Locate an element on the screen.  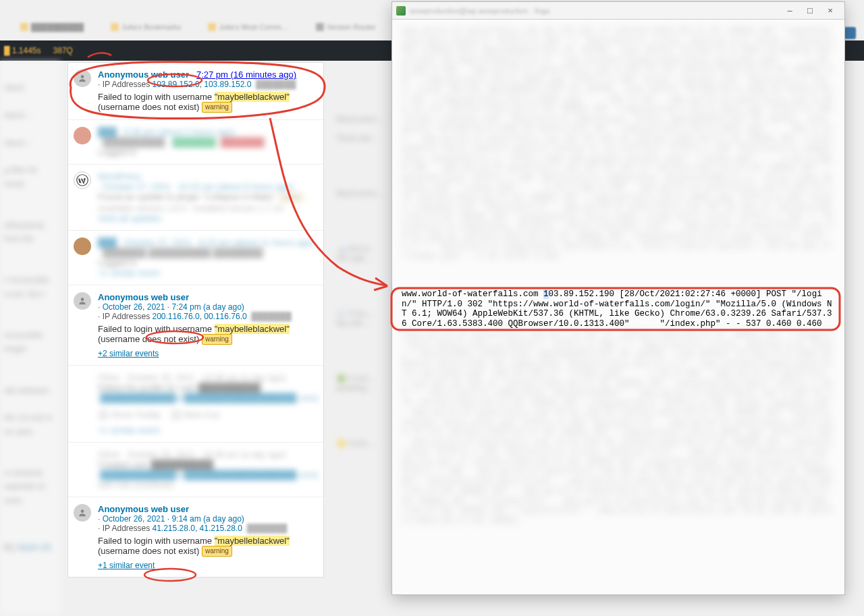
ip-link: 200.116.76.0 is located at coordinates (176, 316).